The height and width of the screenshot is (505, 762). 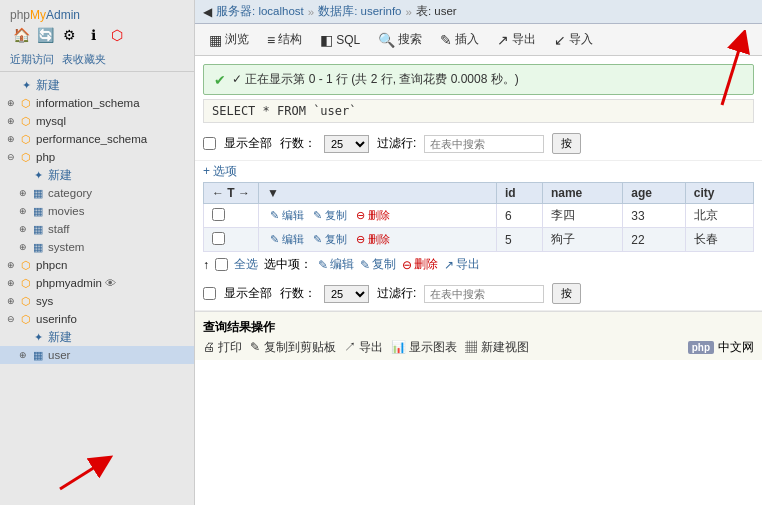 I want to click on toolbar-insert-btn: ✎ 插入, so click(x=460, y=40).